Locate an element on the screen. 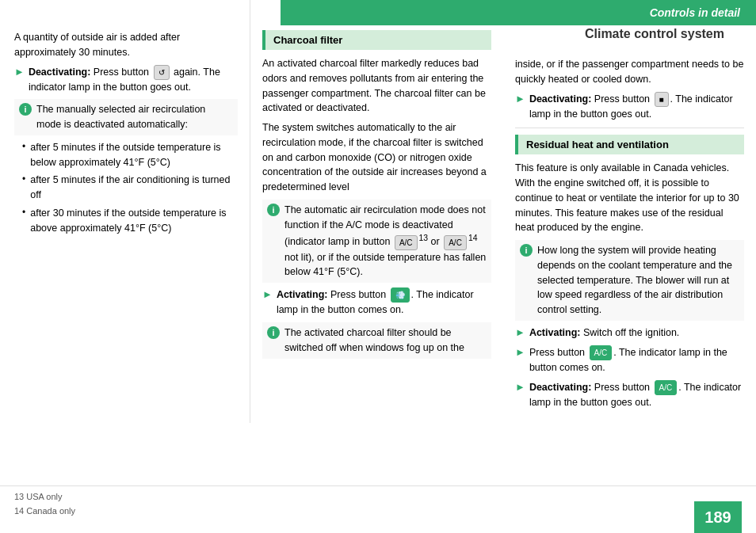 This screenshot has width=756, height=533. ac-button-icon-13: A/C is located at coordinates (406, 242).